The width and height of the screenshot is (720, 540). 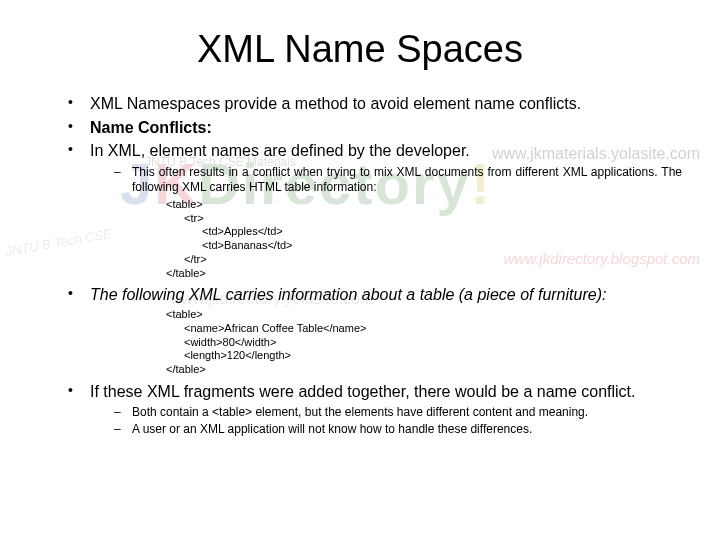 I want to click on bullet-2-text: Name Conflicts:, so click(x=151, y=128).